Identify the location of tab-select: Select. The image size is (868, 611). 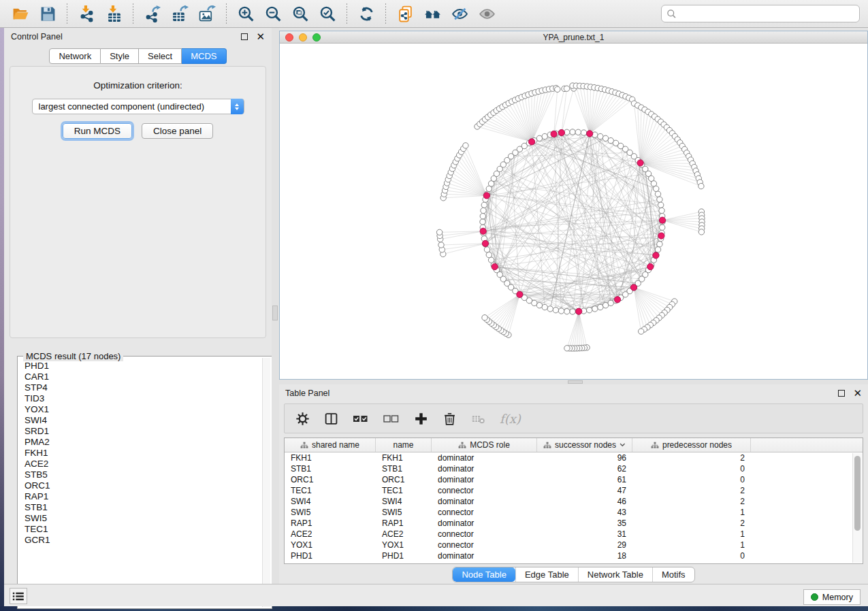
(161, 56).